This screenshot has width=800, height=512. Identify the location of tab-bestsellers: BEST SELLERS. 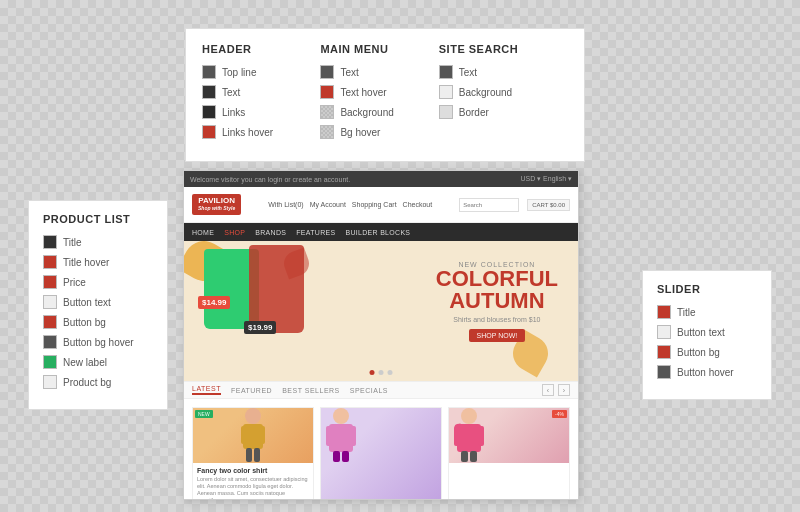
(311, 390).